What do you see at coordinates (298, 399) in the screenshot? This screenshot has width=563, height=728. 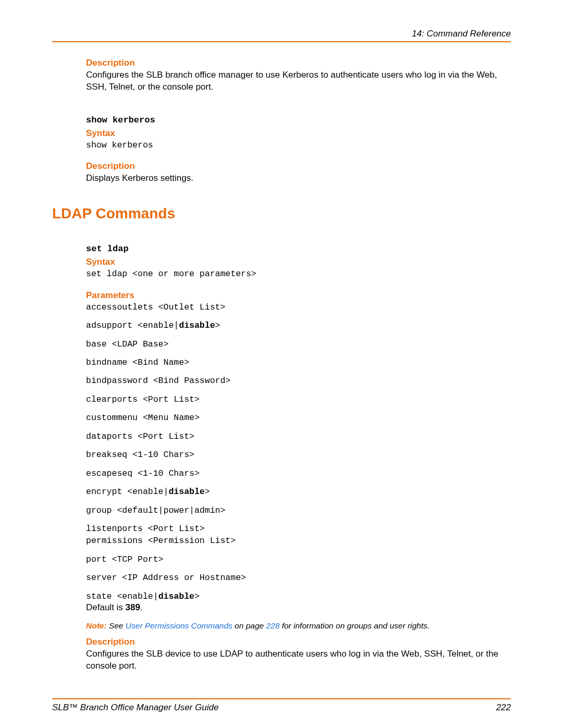 I see `param-line: clearports <Port List>` at bounding box center [298, 399].